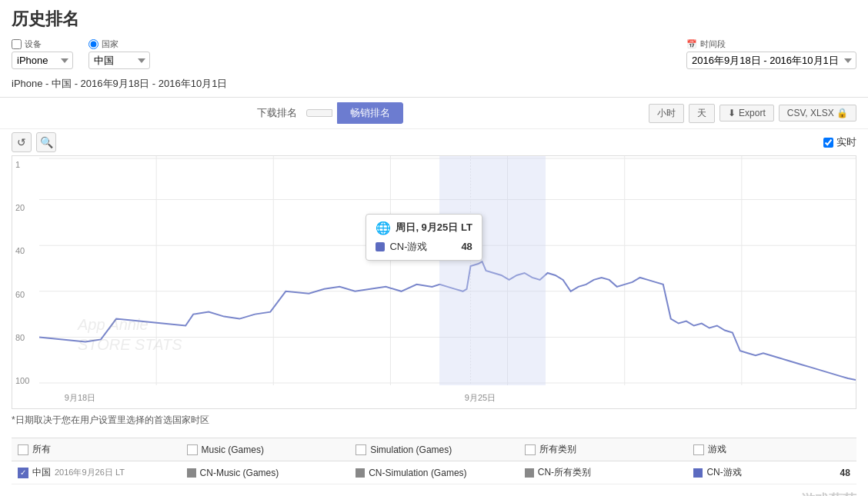  I want to click on row-allcat: CN-所有类别, so click(603, 472).